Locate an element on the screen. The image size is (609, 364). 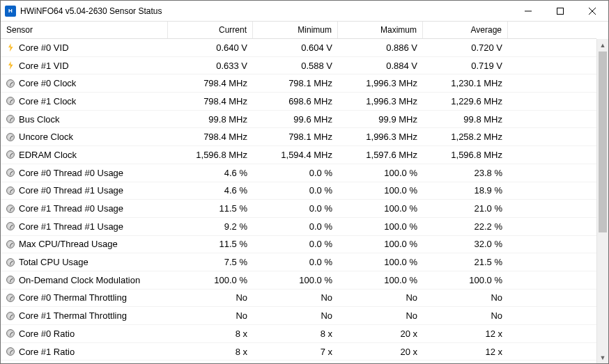
value-average: 18.9 % is located at coordinates (465, 191).